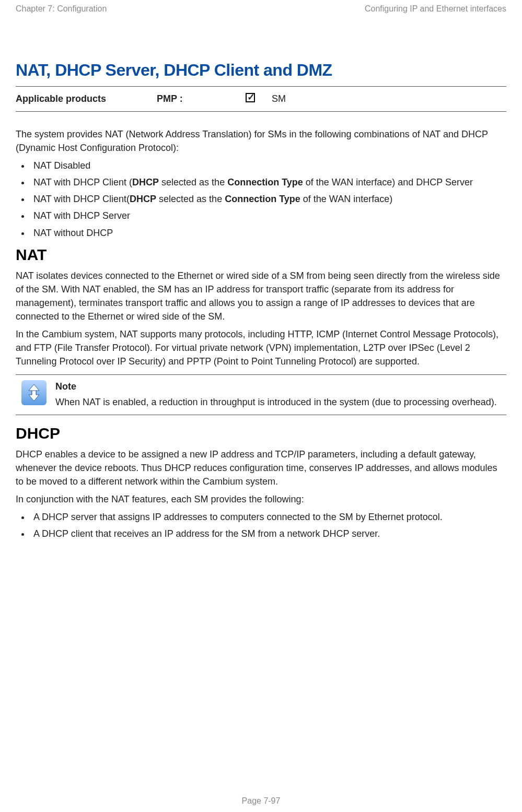 The image size is (522, 812). What do you see at coordinates (261, 525) in the screenshot?
I see `dhcp-features-list: A DHCP server that assigns IP addresses …` at bounding box center [261, 525].